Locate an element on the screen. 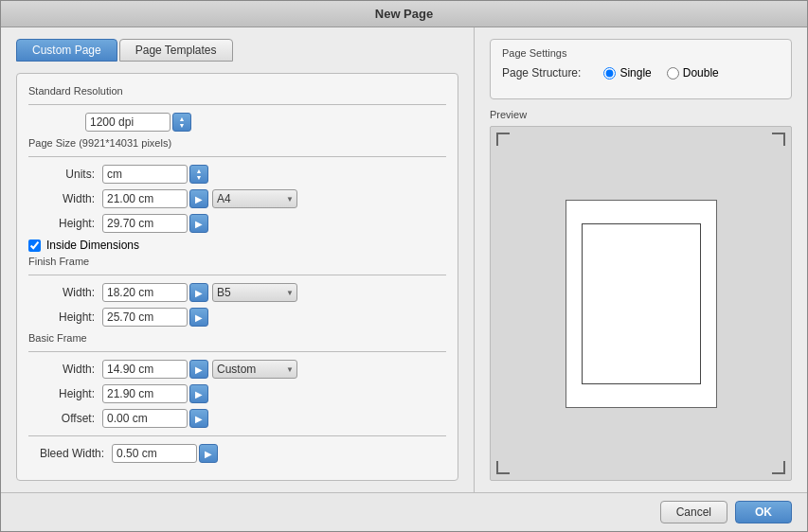 The height and width of the screenshot is (532, 808). preview-label: Preview is located at coordinates (640, 115).